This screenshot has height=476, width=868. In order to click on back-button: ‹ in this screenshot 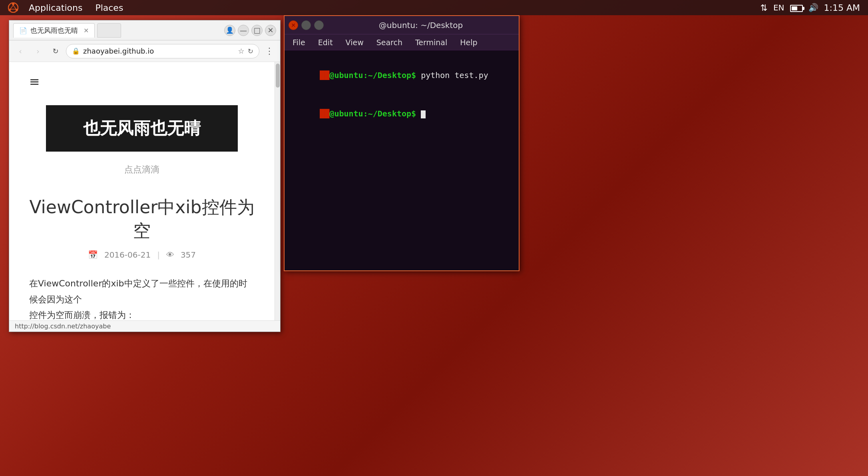, I will do `click(20, 51)`.